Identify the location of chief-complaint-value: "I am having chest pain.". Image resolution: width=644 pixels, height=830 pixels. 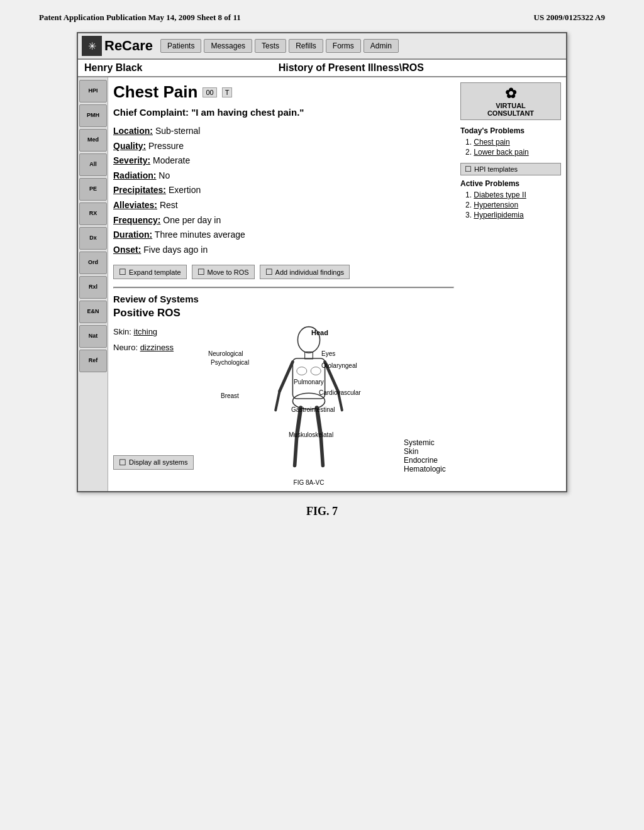
(248, 112).